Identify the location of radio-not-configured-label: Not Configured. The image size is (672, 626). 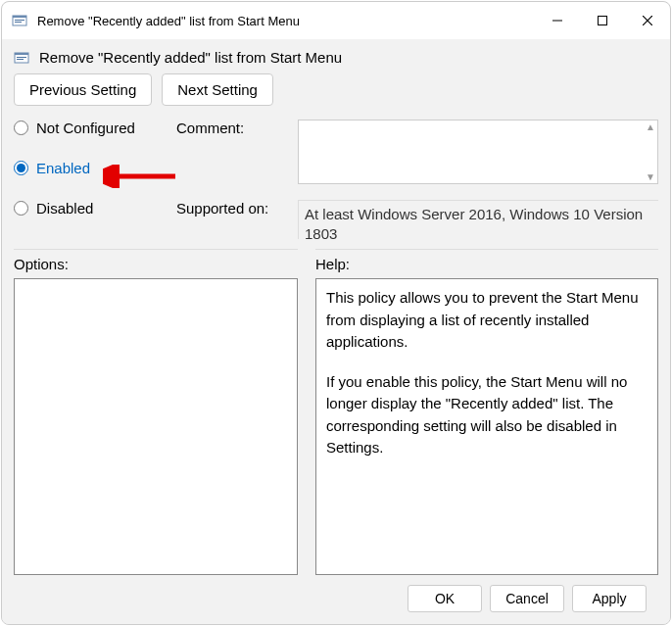
(86, 127).